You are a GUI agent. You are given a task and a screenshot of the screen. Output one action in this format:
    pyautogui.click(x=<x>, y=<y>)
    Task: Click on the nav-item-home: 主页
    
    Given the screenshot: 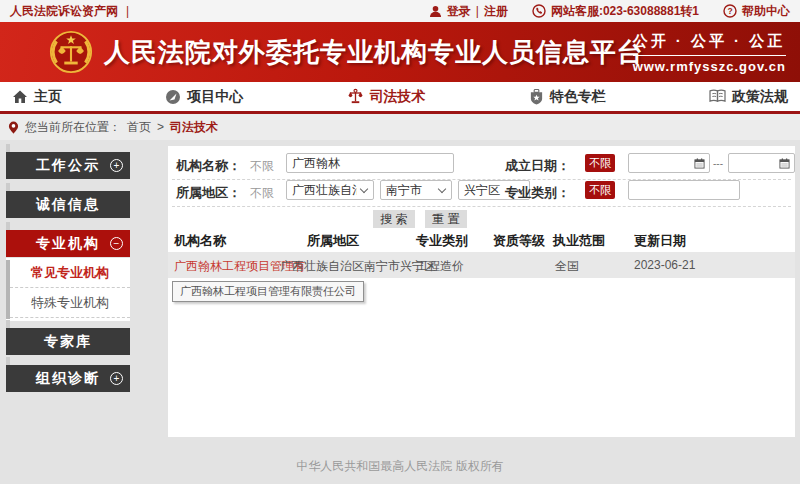 What is the action you would take?
    pyautogui.click(x=37, y=97)
    